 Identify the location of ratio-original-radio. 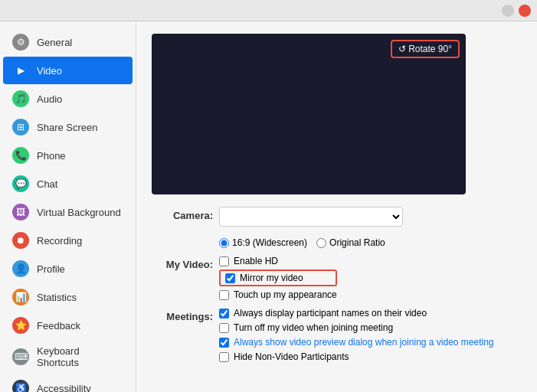
(322, 243).